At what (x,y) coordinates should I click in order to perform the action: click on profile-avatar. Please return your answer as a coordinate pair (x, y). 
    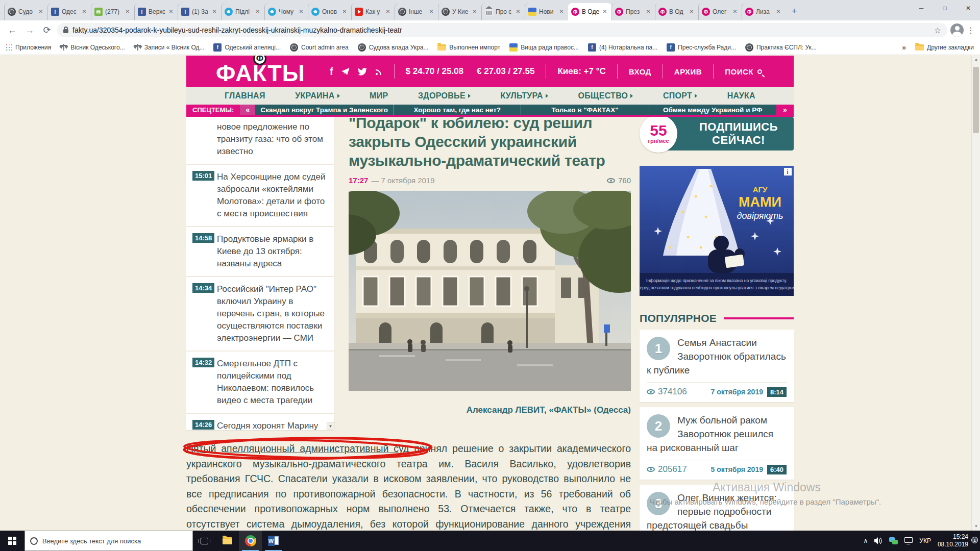
    Looking at the image, I should click on (957, 30).